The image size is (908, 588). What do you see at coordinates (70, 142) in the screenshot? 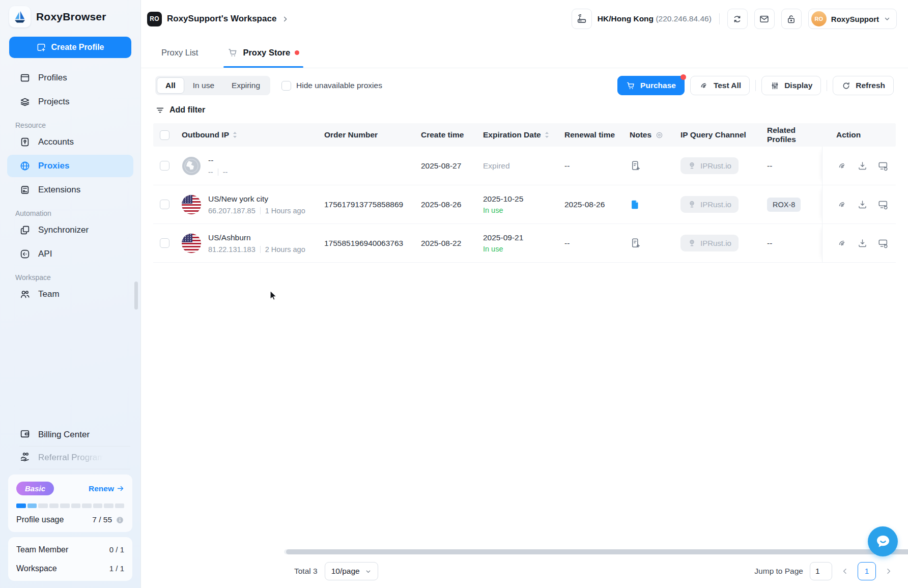
I see `sidebar-item-accounts: Accounts` at bounding box center [70, 142].